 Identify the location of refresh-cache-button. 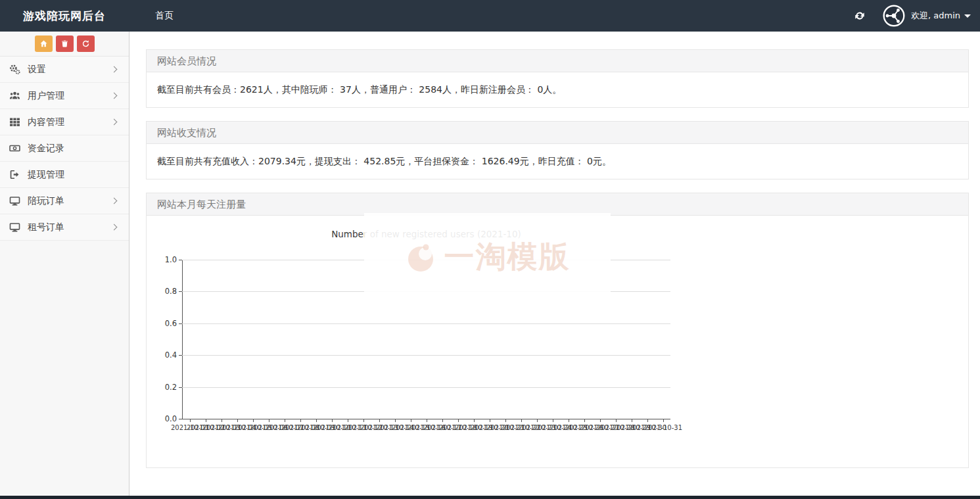
(85, 43).